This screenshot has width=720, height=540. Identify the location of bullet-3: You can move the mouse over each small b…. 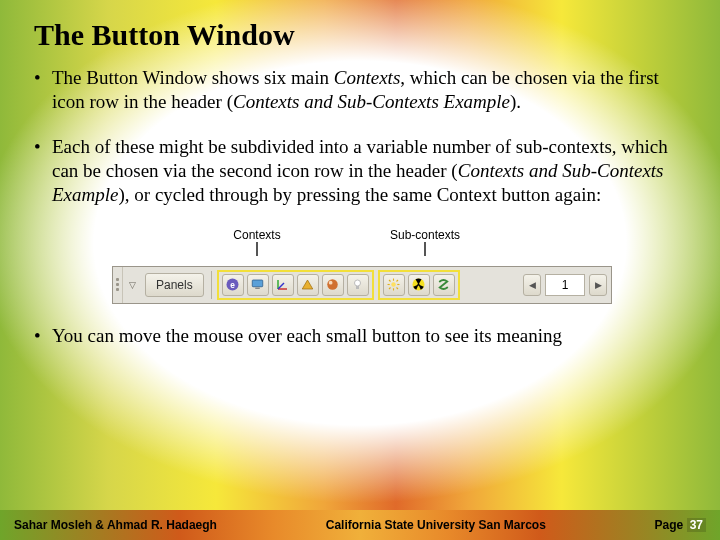
(360, 336).